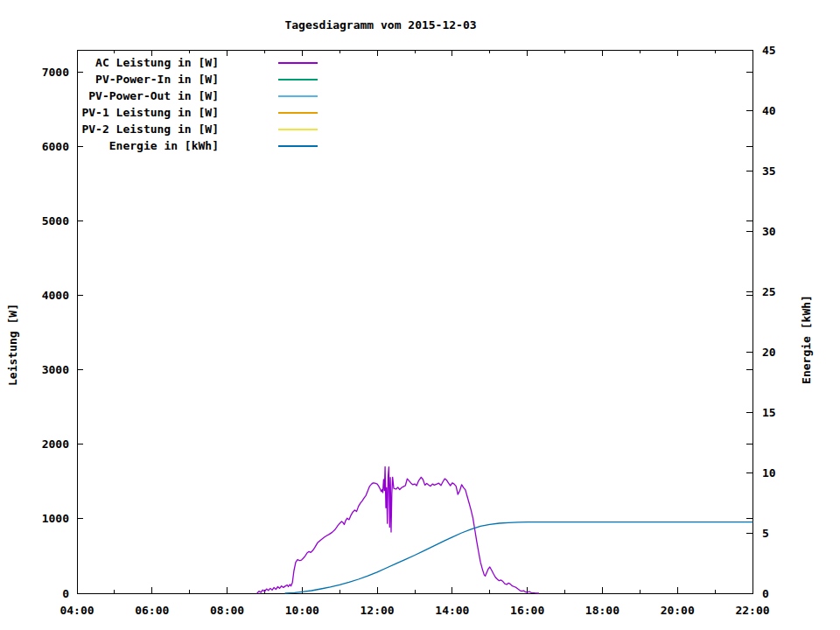  I want to click on x-tick-label: 18:00, so click(602, 611).